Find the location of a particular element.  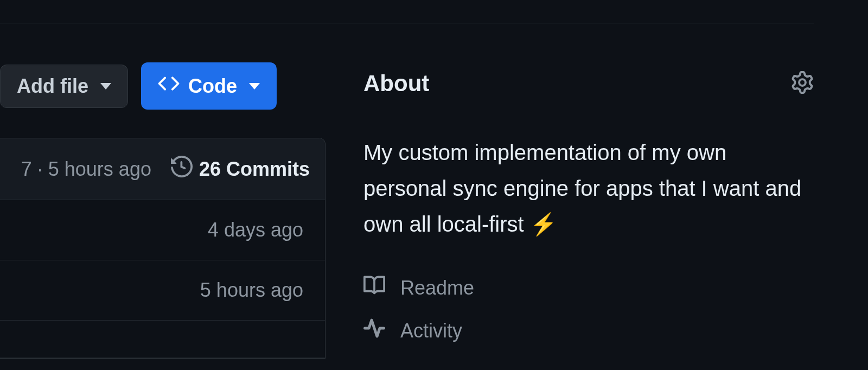

header-divider is located at coordinates (407, 23).